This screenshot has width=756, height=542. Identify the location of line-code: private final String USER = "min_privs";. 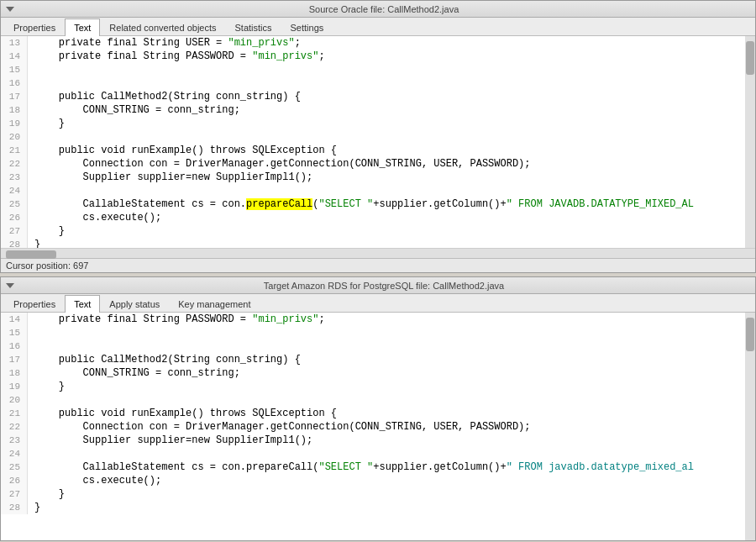
(165, 43).